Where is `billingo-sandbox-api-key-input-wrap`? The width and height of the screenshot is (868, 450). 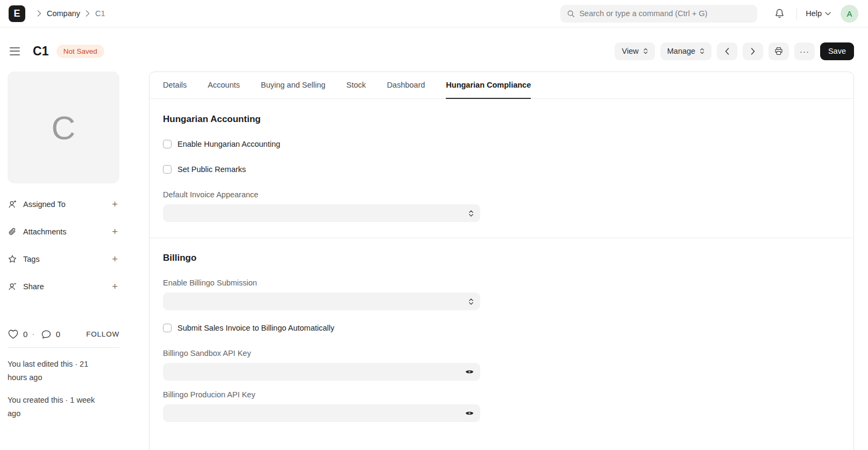
billingo-sandbox-api-key-input-wrap is located at coordinates (322, 372).